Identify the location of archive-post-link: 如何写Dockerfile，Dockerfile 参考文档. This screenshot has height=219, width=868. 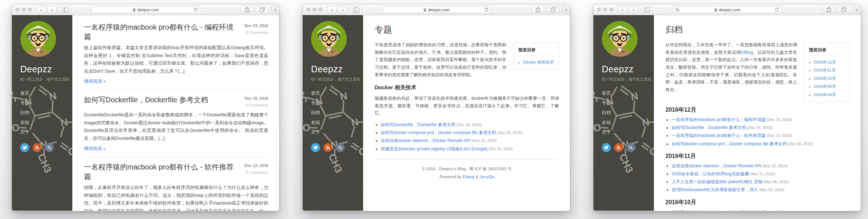
(709, 128).